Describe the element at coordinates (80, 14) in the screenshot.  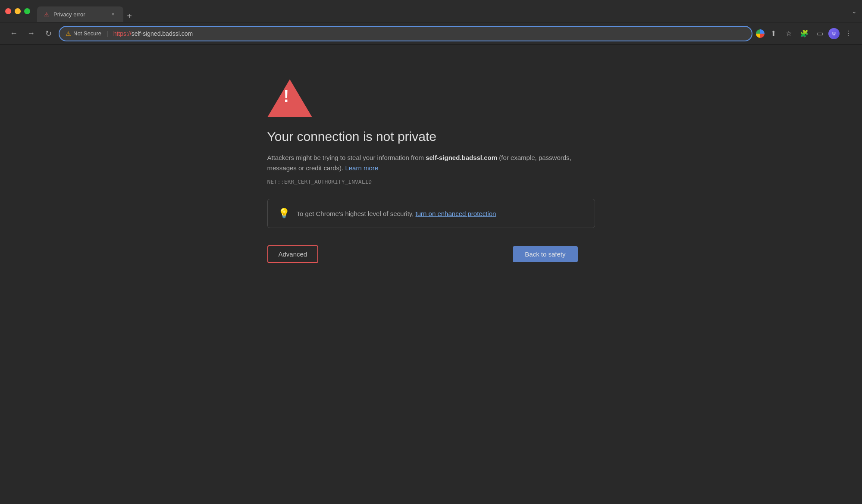
I see `active-tab: ⚠ Privacy error ×` at that location.